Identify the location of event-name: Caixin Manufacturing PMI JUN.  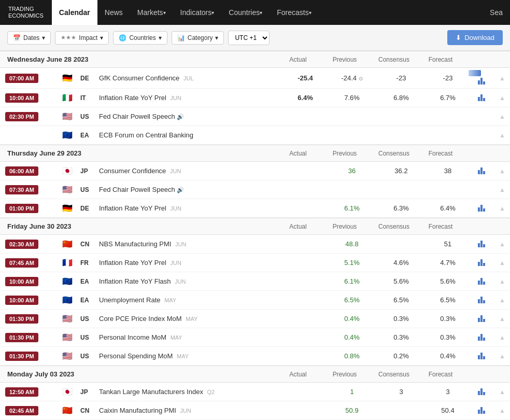
(189, 411).